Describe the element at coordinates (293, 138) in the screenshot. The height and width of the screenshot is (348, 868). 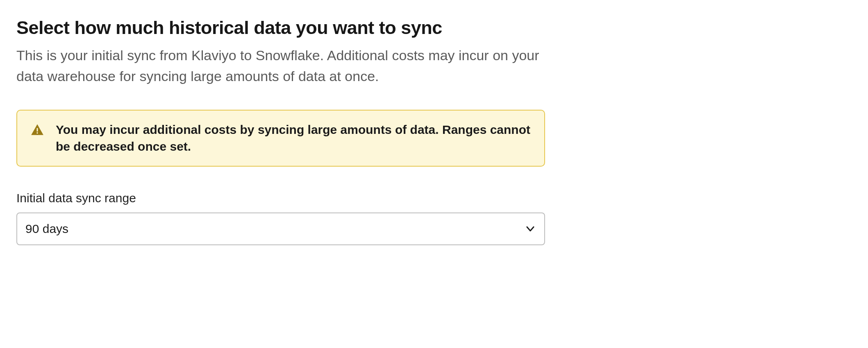
I see `warning-alert-text: You may incur additional costs by syncin…` at that location.